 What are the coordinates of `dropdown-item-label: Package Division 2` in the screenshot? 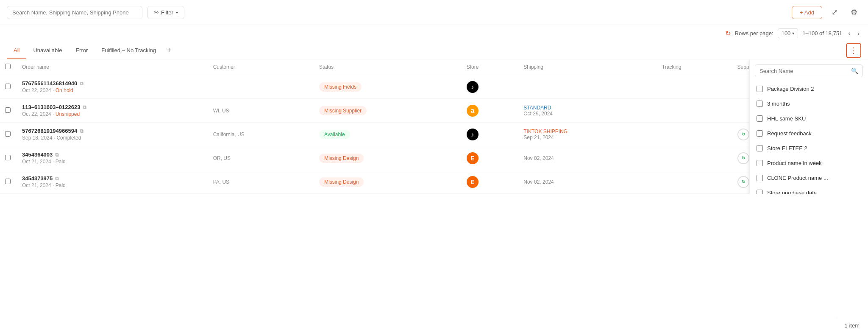 It's located at (791, 89).